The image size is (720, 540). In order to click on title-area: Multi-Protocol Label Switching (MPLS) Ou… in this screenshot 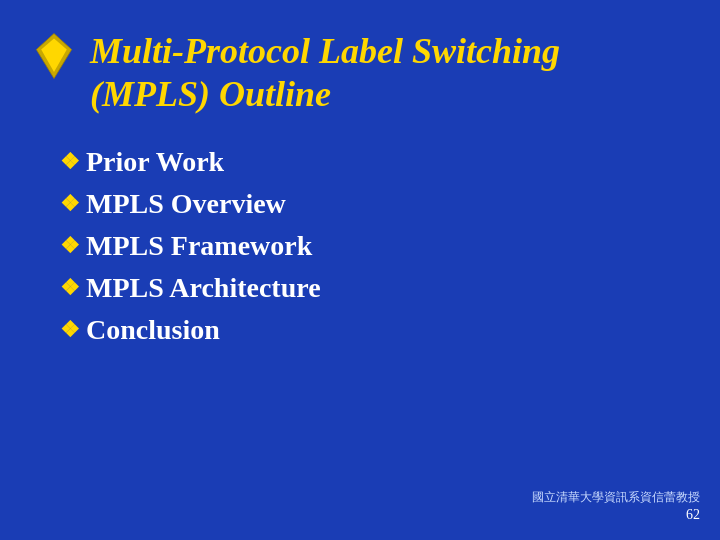, I will do `click(355, 73)`.